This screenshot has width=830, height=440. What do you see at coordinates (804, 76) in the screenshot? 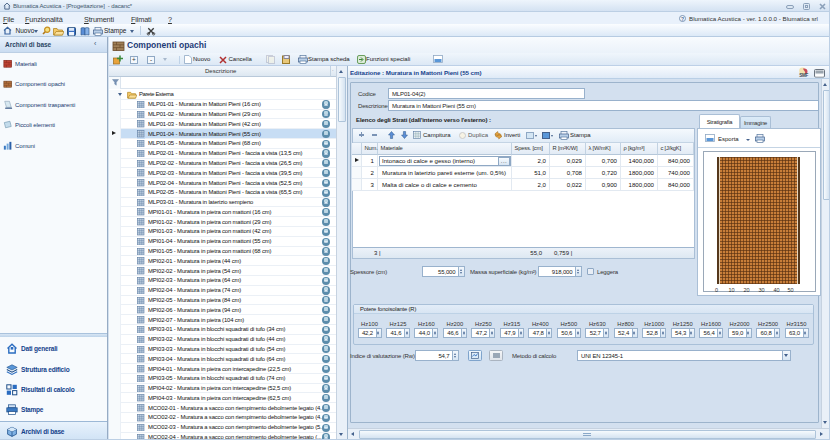
I see `svg-text: SMF` at bounding box center [804, 76].